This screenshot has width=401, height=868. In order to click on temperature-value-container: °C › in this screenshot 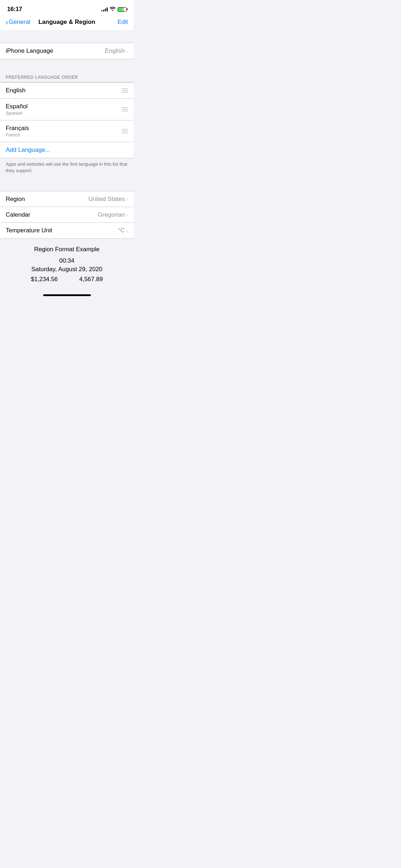, I will do `click(123, 231)`.